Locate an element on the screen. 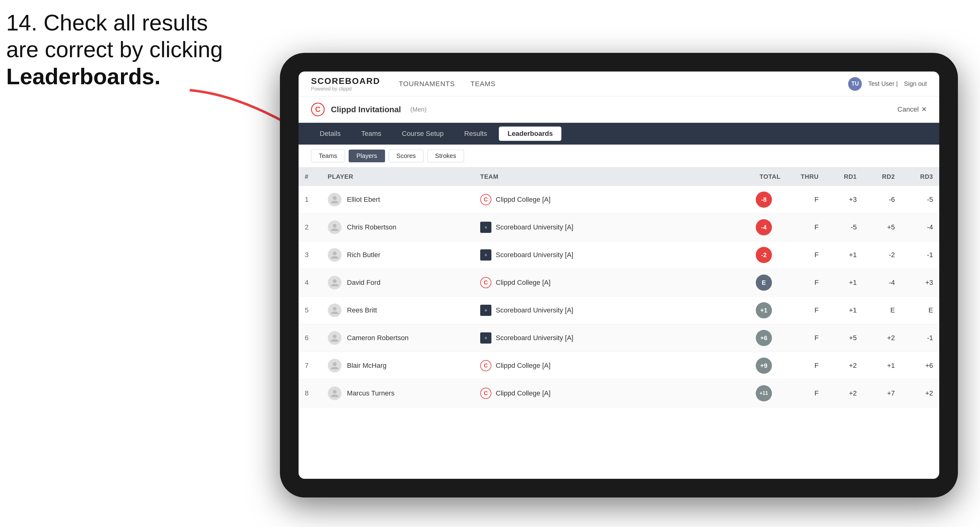  tab-results: Results is located at coordinates (476, 134).